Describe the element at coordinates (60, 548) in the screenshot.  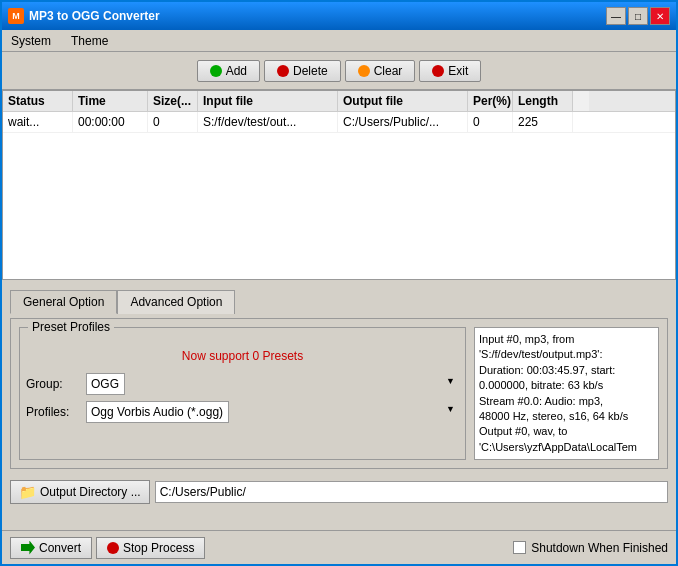
I see `convert-label: Convert` at that location.